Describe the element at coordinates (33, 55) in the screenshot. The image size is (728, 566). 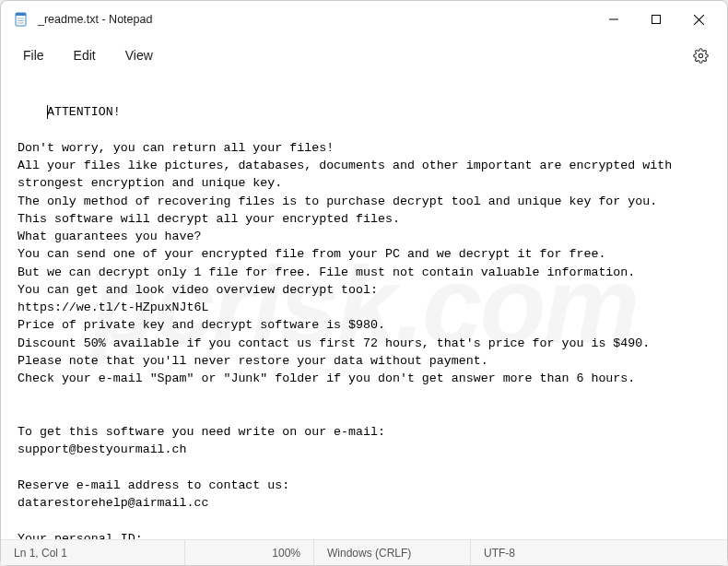
I see `menu-file: File` at that location.